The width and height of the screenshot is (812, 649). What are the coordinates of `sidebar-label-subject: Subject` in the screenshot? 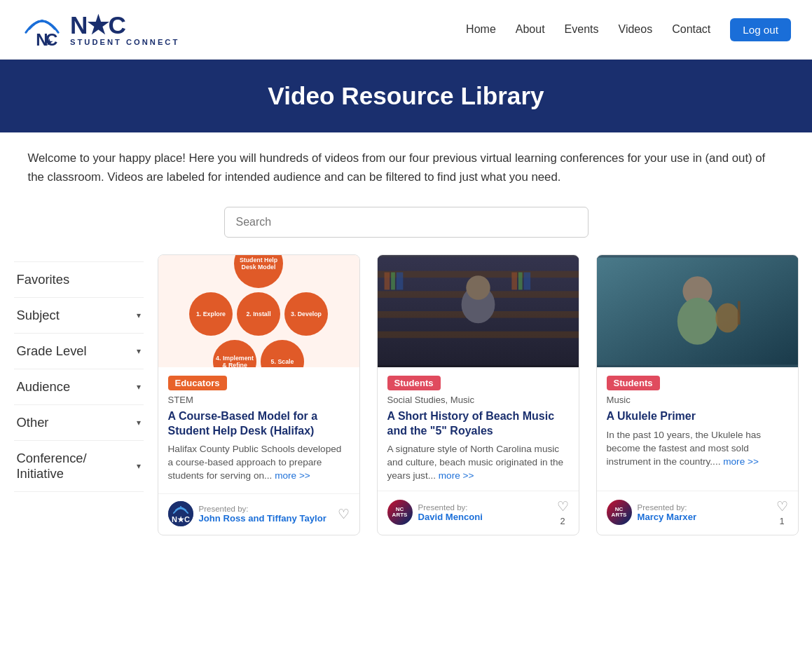 It's located at (38, 315).